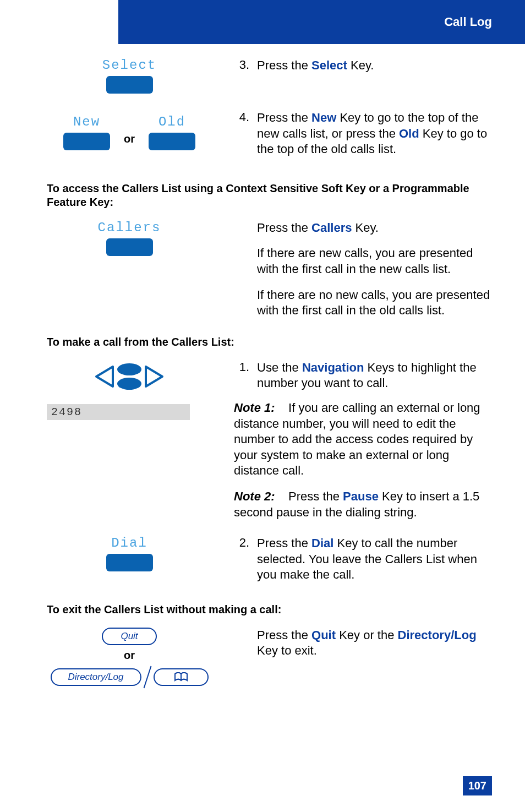 The image size is (525, 812). I want to click on page-header: Call Log, so click(321, 22).